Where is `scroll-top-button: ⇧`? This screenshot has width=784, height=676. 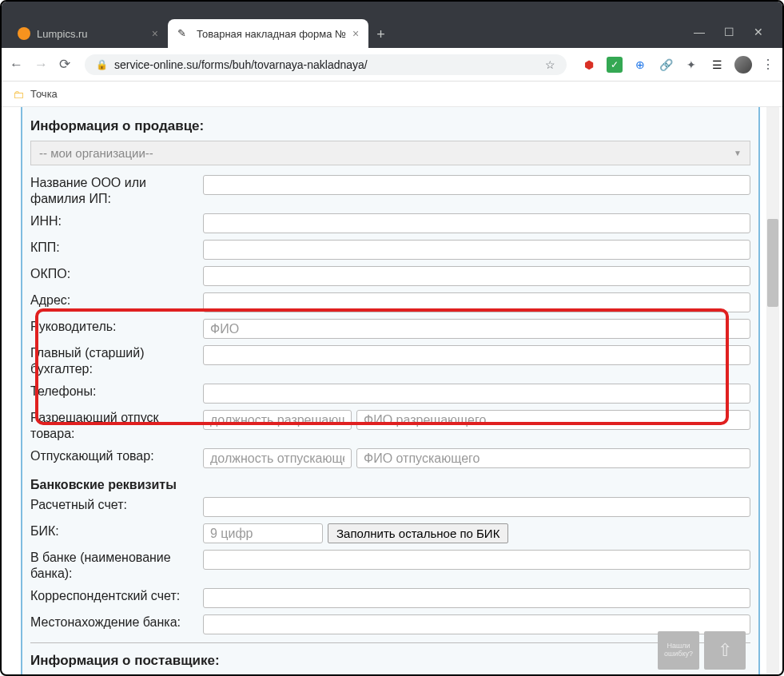 scroll-top-button: ⇧ is located at coordinates (725, 650).